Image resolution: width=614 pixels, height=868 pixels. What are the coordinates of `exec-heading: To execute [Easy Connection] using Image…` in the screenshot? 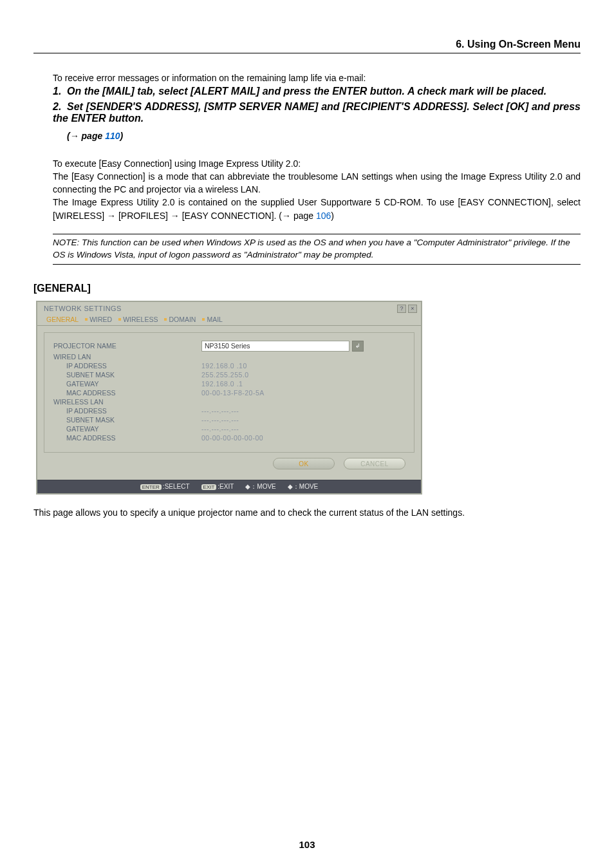 It's located at (317, 164).